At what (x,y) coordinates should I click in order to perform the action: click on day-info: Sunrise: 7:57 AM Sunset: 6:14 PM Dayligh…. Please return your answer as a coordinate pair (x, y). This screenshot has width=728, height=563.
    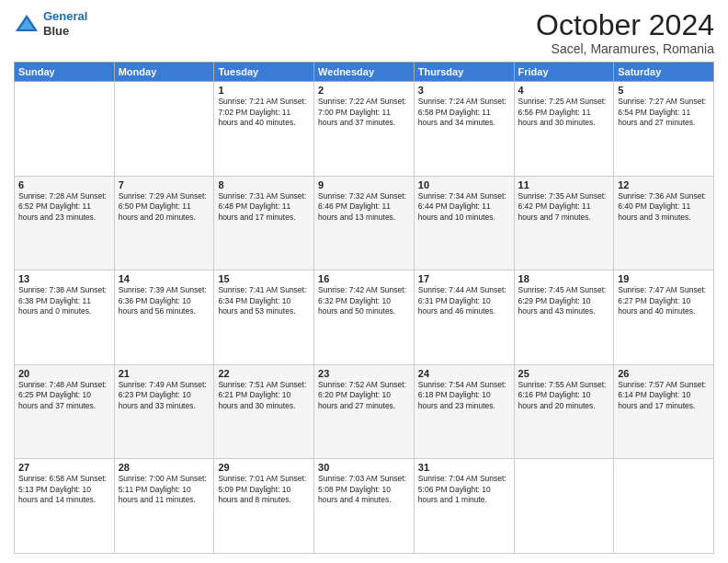
    Looking at the image, I should click on (664, 396).